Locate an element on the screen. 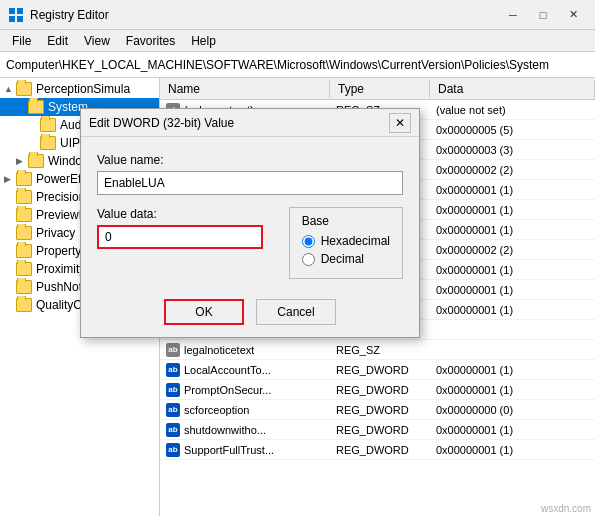 The height and width of the screenshot is (516, 595). dialog-title: Edit DWORD (32-bit) Value is located at coordinates (239, 123).